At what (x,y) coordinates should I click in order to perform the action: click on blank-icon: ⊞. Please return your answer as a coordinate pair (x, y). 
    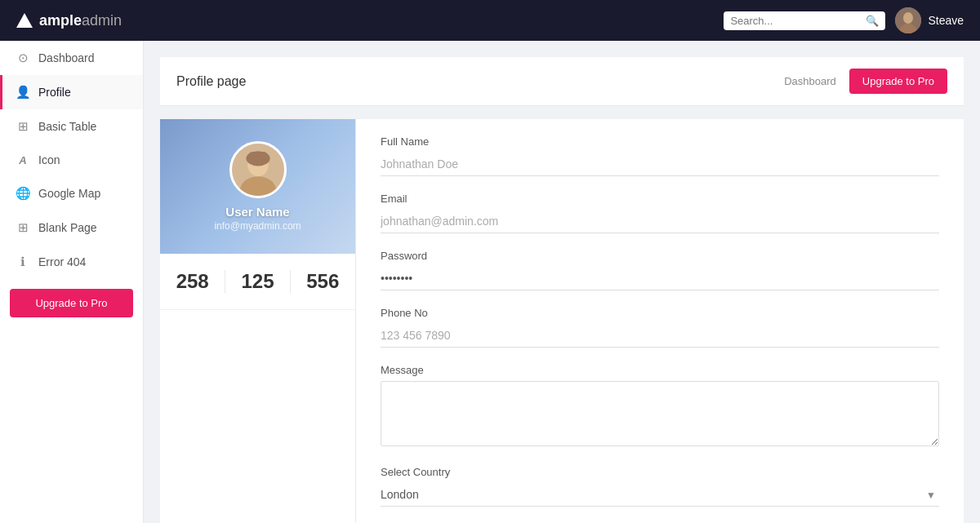
    Looking at the image, I should click on (23, 228).